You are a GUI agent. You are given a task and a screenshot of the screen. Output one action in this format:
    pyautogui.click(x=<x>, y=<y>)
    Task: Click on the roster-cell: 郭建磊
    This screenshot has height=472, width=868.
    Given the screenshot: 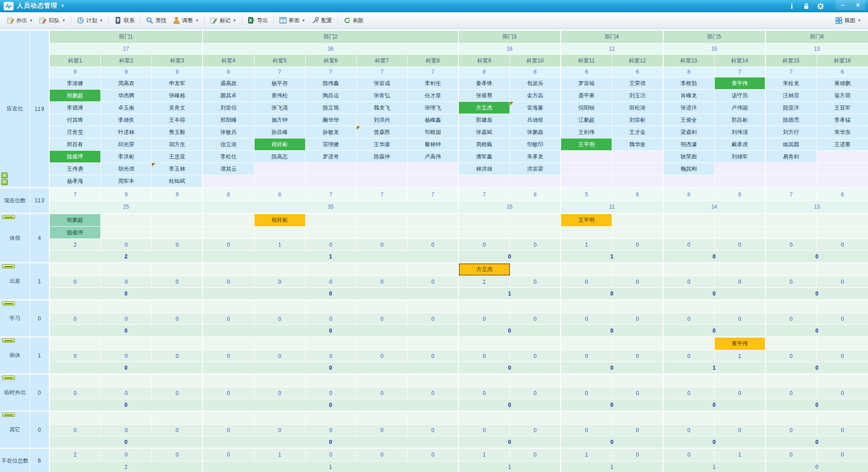 What is the action you would take?
    pyautogui.click(x=485, y=120)
    